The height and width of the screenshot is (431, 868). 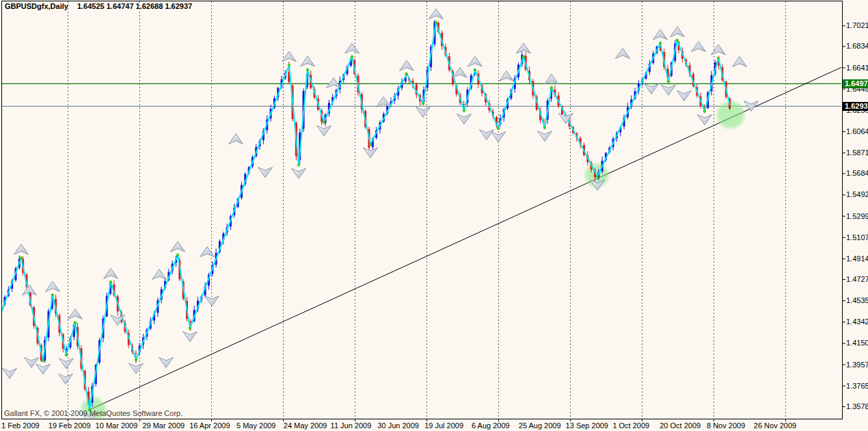 What do you see at coordinates (856, 107) in the screenshot?
I see `price-tag-current: 1.62937` at bounding box center [856, 107].